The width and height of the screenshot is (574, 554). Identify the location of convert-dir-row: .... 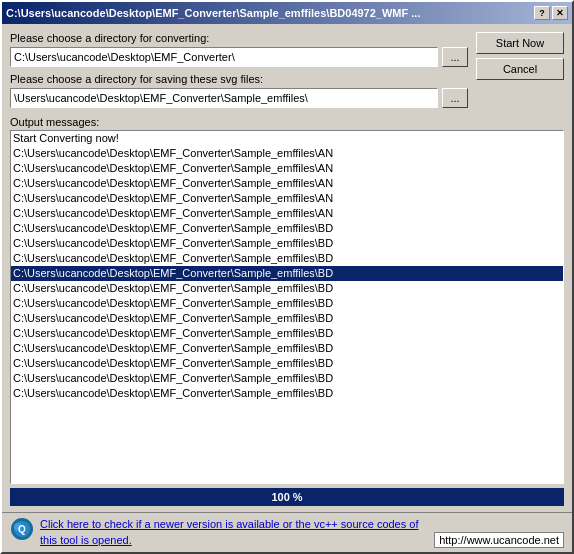
(239, 57).